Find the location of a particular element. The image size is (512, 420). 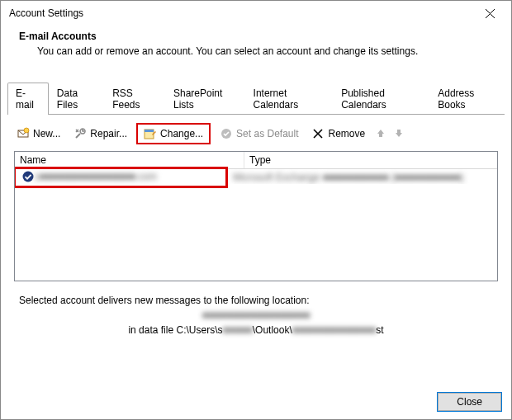

remove-icon is located at coordinates (318, 134).